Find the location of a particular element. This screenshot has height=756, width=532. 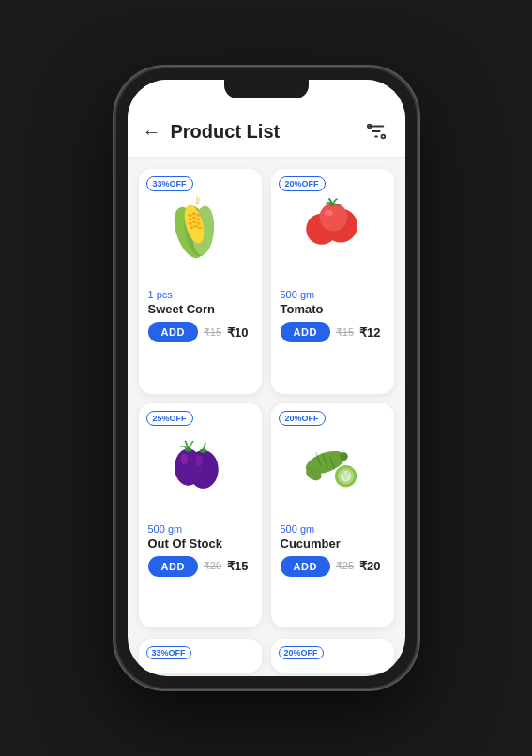

header-left: ← Product List is located at coordinates (212, 131).